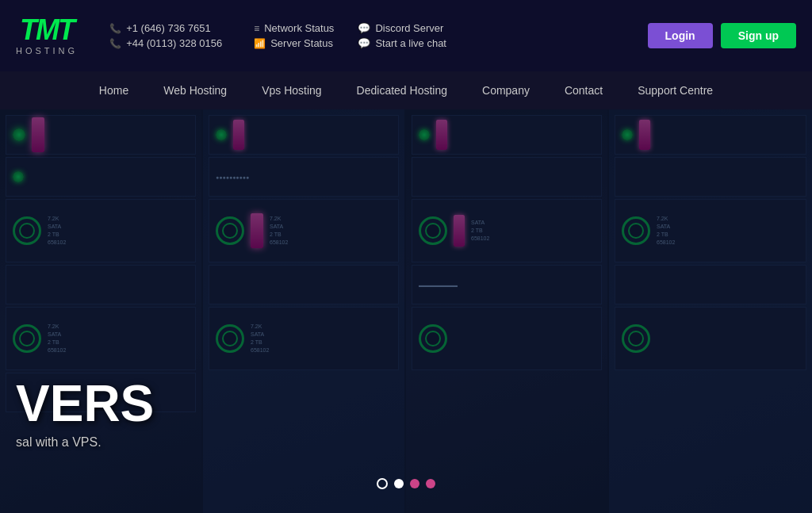 This screenshot has width=812, height=513. I want to click on nav-contact: Contact, so click(584, 90).